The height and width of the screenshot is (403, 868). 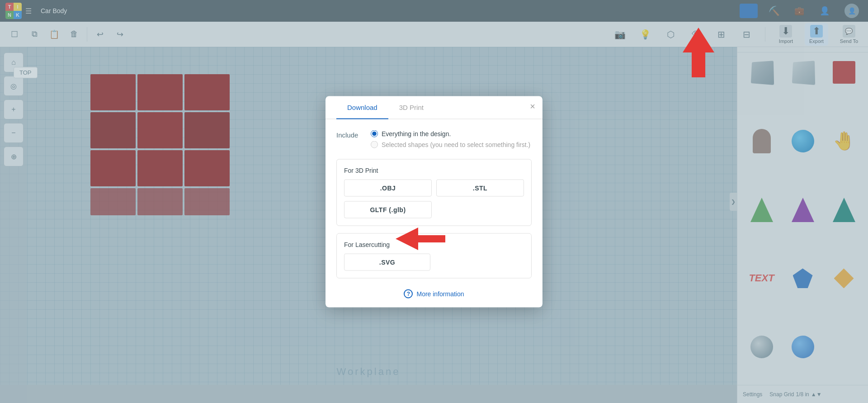 I want to click on info-icon: ?, so click(x=408, y=294).